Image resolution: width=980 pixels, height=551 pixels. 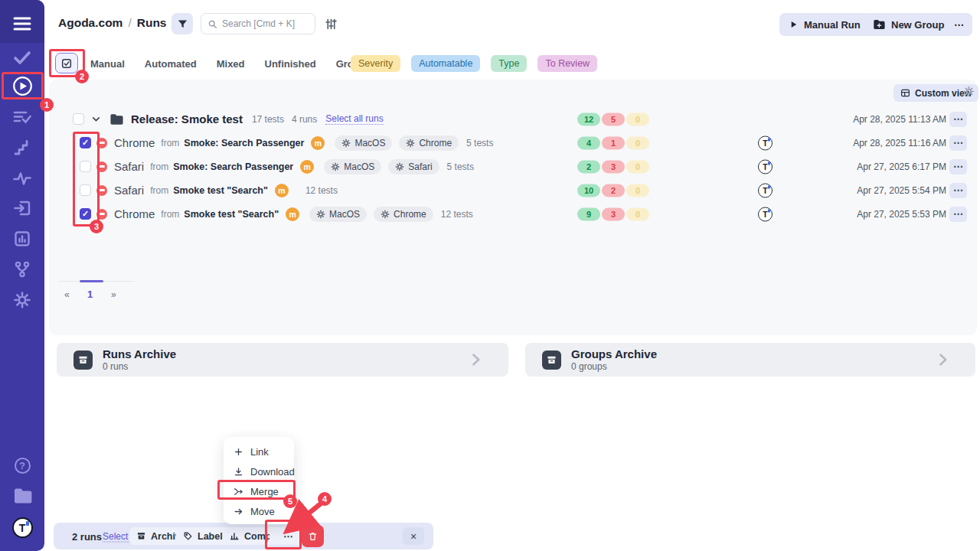 What do you see at coordinates (613, 142) in the screenshot?
I see `failed-pill: 1` at bounding box center [613, 142].